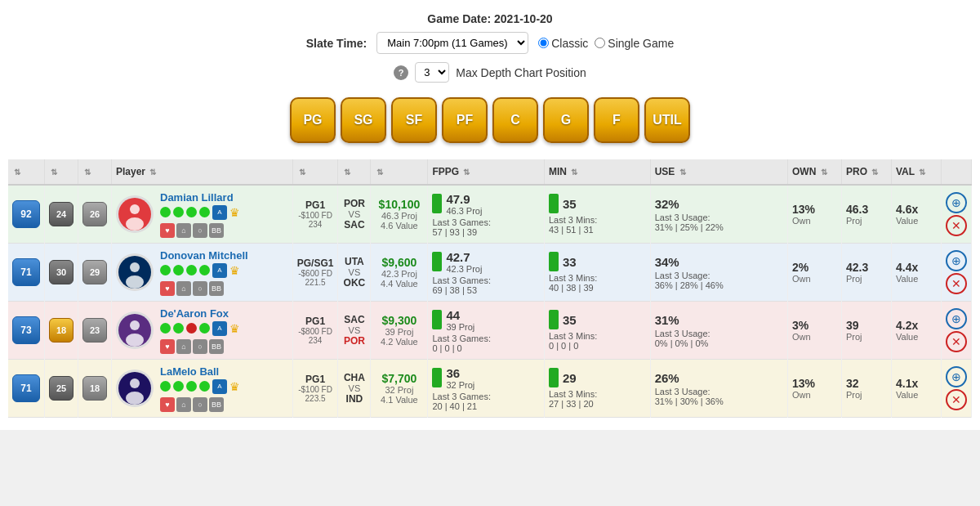  What do you see at coordinates (62, 330) in the screenshot?
I see `badge-score2: 18` at bounding box center [62, 330].